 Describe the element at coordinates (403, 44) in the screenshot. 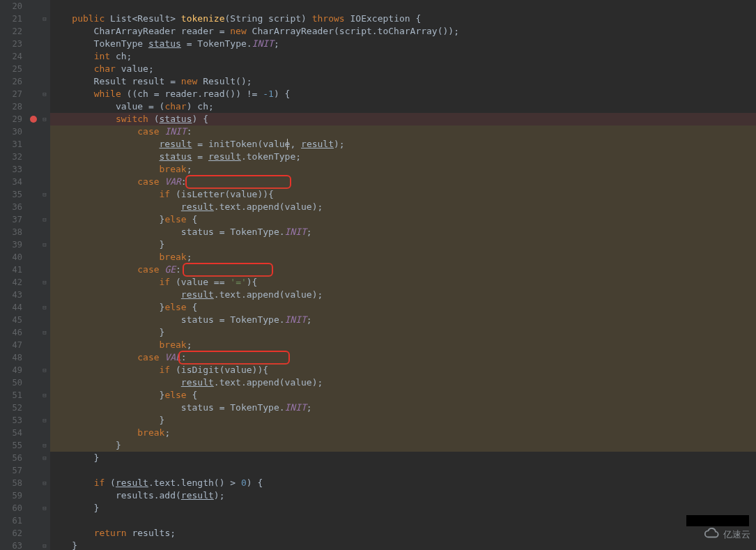

I see `code-line: TokenType status = TokenType.INIT;` at that location.